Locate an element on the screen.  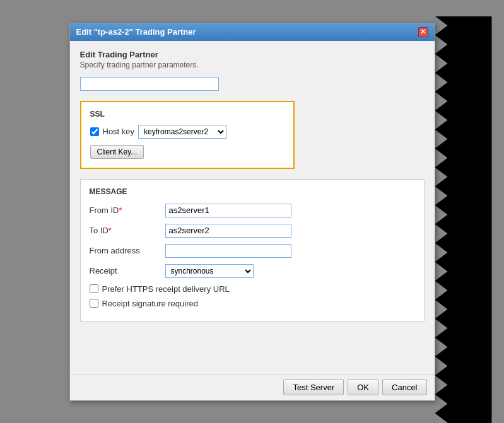
message-section-title: MESSAGE is located at coordinates (252, 192).